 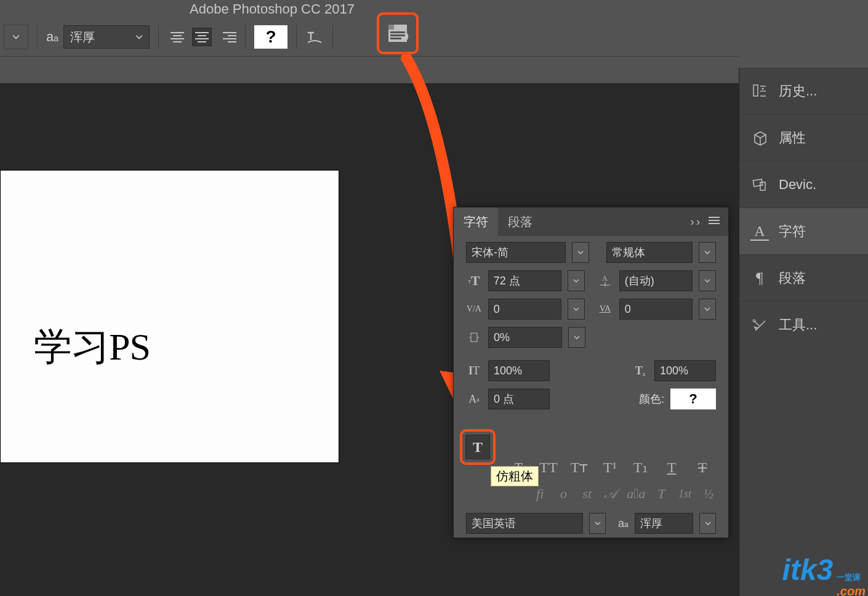 I want to click on rail-properties: 属性, so click(x=804, y=138).